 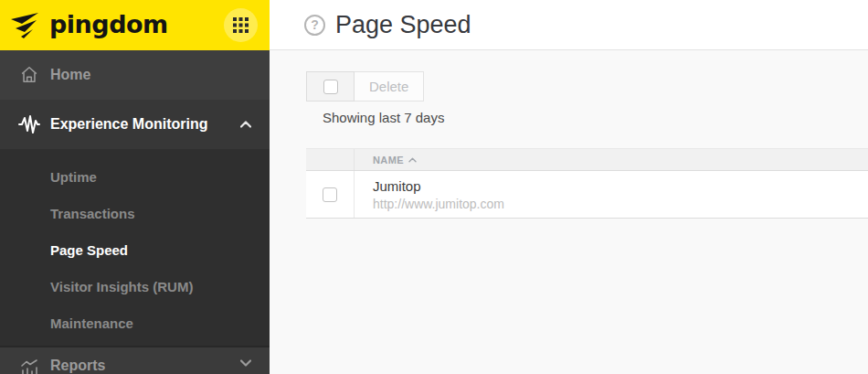 I want to click on waveform-icon, so click(x=29, y=124).